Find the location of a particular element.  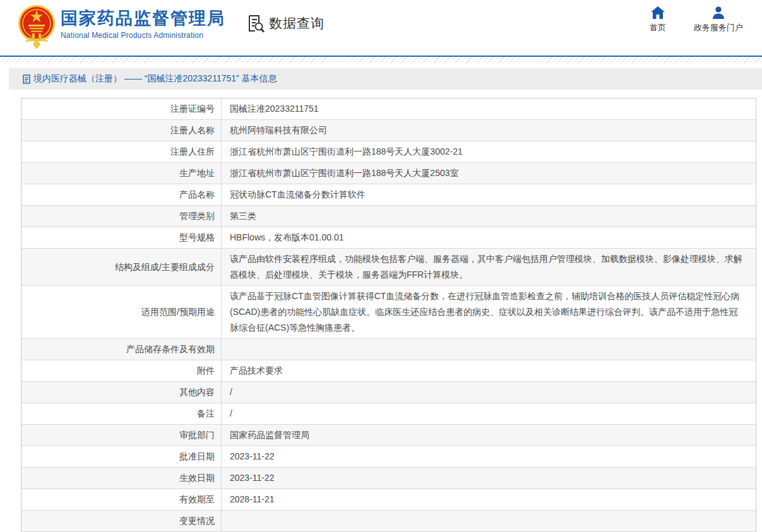

national-emblem-logo is located at coordinates (37, 27).